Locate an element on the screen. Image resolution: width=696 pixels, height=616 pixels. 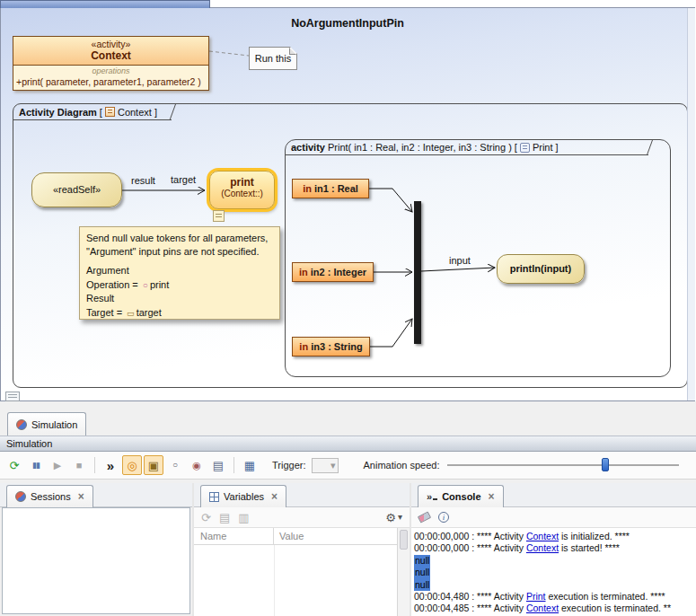
pin-label: in3 : String is located at coordinates (336, 347).